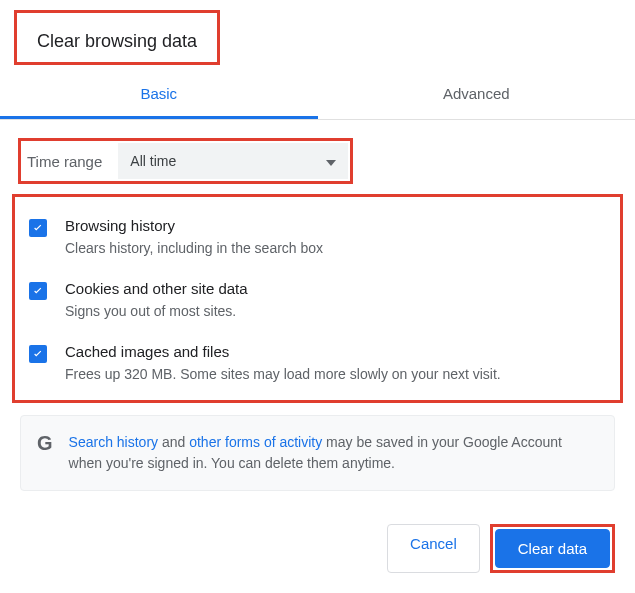 The width and height of the screenshot is (635, 593). Describe the element at coordinates (174, 442) in the screenshot. I see `info-text-part: and` at that location.